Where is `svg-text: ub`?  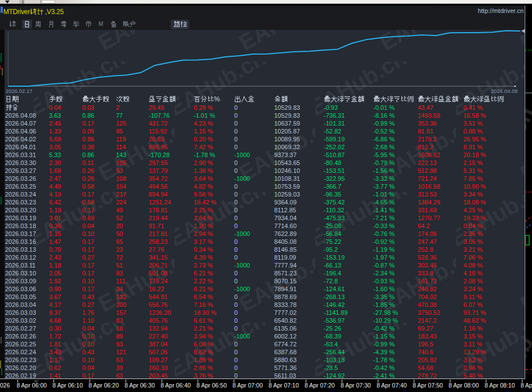 svg-text: ub is located at coordinates (529, 350).